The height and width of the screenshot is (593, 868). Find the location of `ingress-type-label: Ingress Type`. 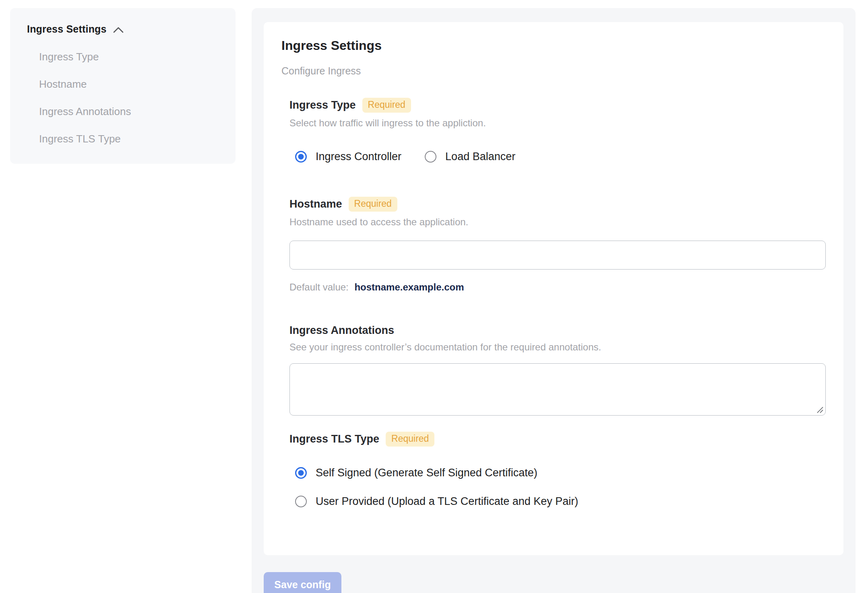

ingress-type-label: Ingress Type is located at coordinates (323, 105).